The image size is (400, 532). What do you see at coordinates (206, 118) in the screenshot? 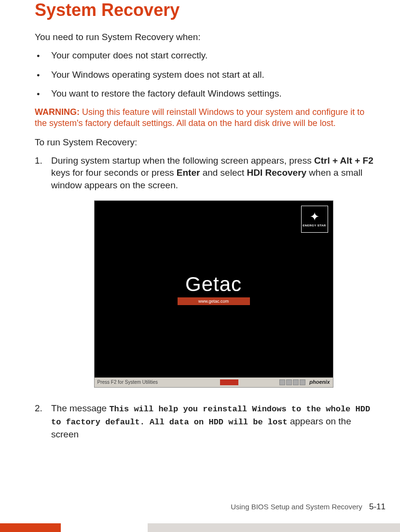
I see `warning-block: WARNING: Using this feature will reinsta…` at bounding box center [206, 118].